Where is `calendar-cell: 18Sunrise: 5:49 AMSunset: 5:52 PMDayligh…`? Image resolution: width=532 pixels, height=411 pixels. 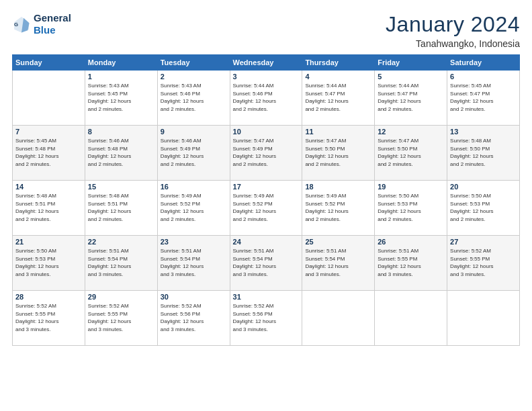
calendar-cell: 18Sunrise: 5:49 AMSunset: 5:52 PMDayligh… is located at coordinates (339, 208).